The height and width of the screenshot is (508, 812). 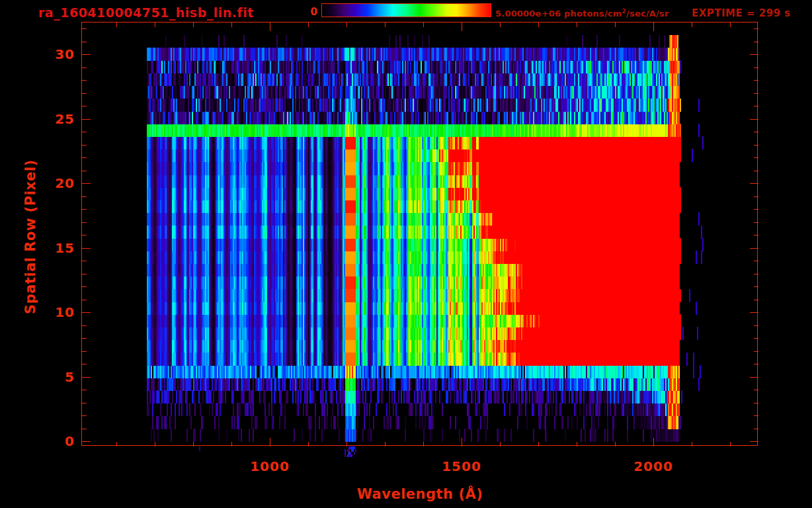 What do you see at coordinates (54, 248) in the screenshot?
I see `y-tick-label: 15` at bounding box center [54, 248].